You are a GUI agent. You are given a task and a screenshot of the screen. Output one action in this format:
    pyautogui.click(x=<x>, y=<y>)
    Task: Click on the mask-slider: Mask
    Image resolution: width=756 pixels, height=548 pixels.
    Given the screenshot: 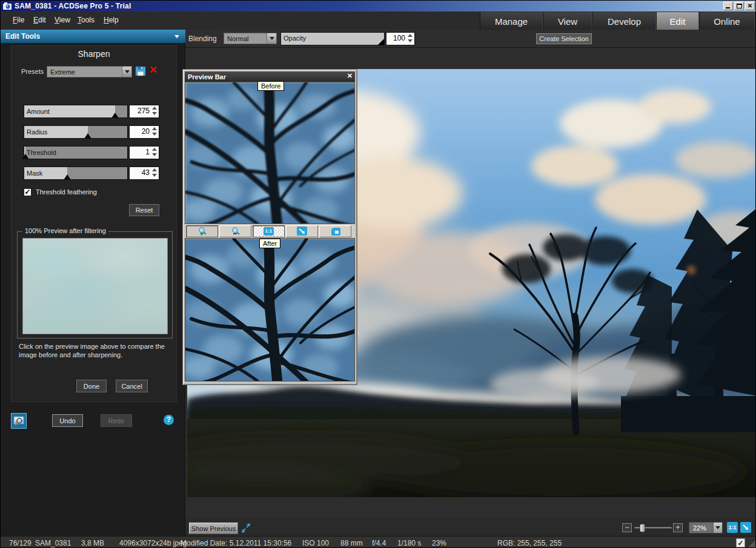 What is the action you would take?
    pyautogui.click(x=76, y=173)
    